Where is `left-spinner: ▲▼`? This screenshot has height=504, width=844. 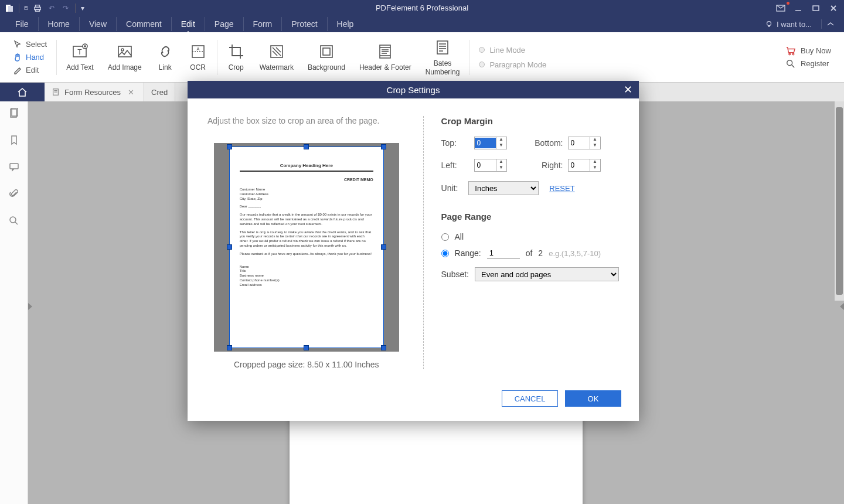 left-spinner: ▲▼ is located at coordinates (491, 165).